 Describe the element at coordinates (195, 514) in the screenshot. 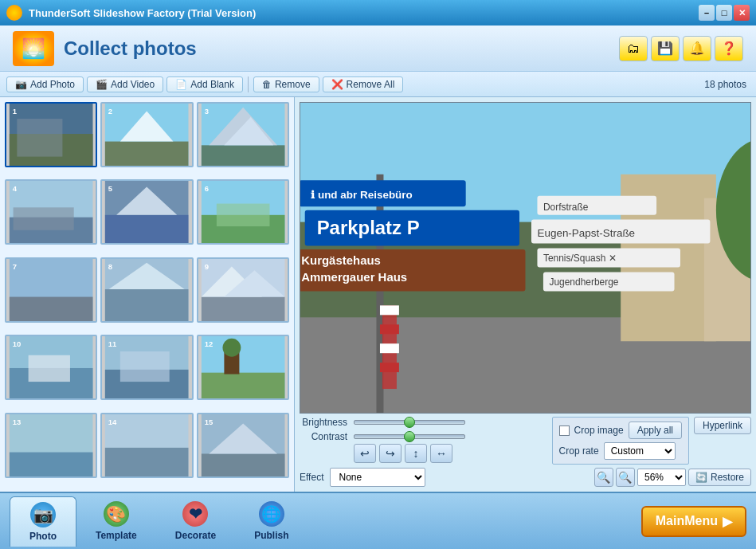

I see `decorate-nav-icon: ❤` at that location.